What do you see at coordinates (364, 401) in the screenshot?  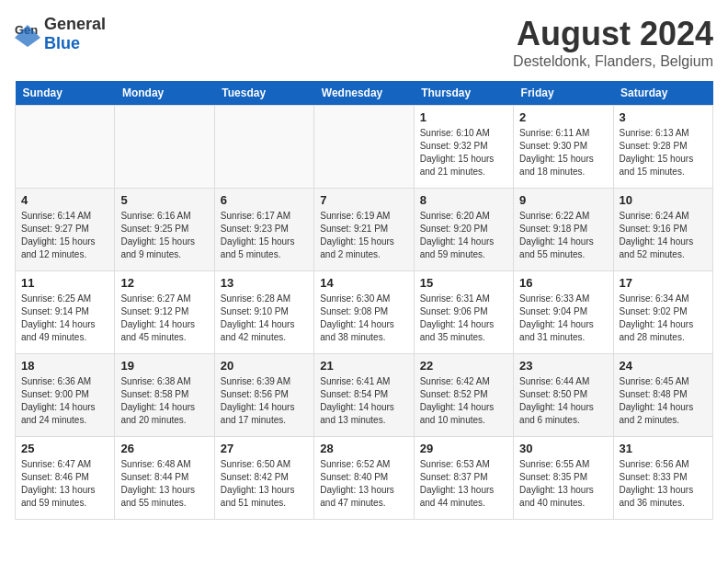 I see `day-info: Sunrise: 6:41 AMSunset: 8:54 PMDaylight:…` at bounding box center [364, 401].